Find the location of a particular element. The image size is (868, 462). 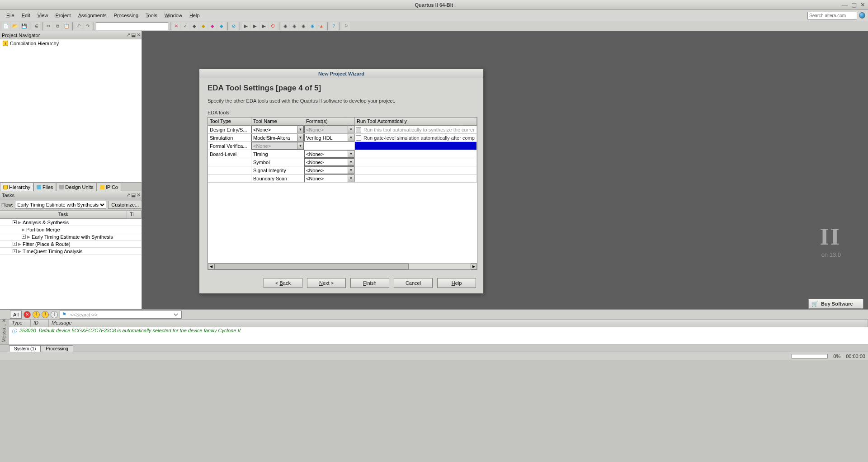

menu-tools: Tools is located at coordinates (151, 15).